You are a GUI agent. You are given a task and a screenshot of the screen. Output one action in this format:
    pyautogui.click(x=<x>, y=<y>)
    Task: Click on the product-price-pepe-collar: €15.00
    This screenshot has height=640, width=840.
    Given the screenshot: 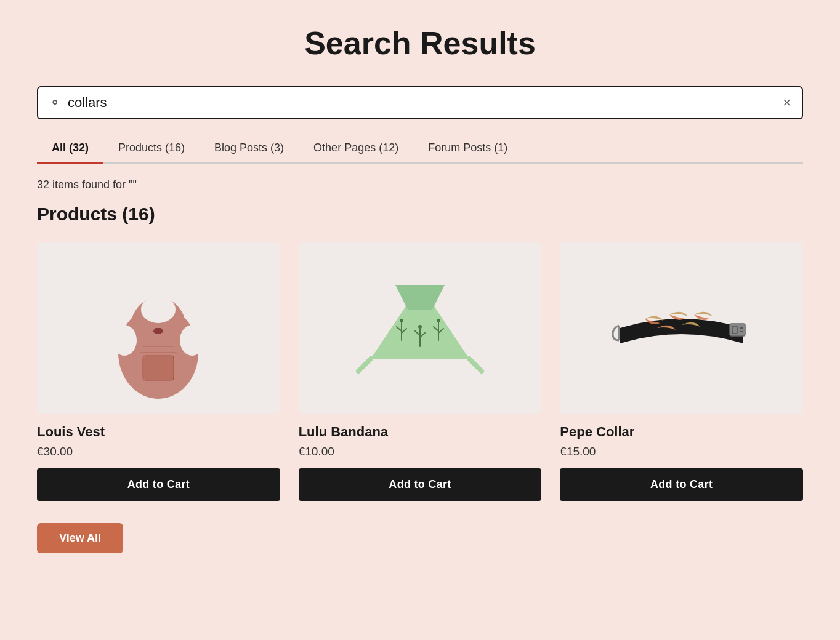 What is the action you would take?
    pyautogui.click(x=681, y=452)
    